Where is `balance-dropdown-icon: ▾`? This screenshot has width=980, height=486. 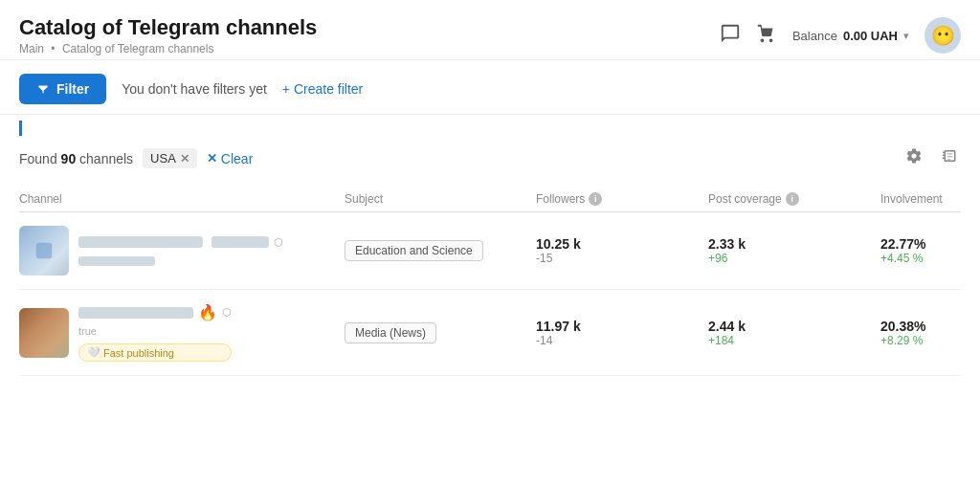
balance-dropdown-icon: ▾ is located at coordinates (906, 36).